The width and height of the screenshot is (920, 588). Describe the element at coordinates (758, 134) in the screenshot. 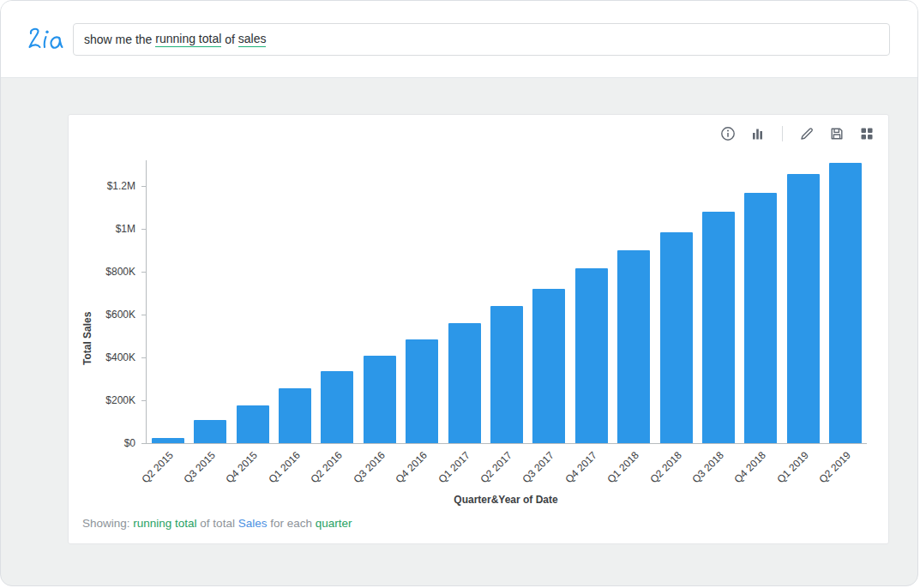

I see `bar-chart-icon` at that location.